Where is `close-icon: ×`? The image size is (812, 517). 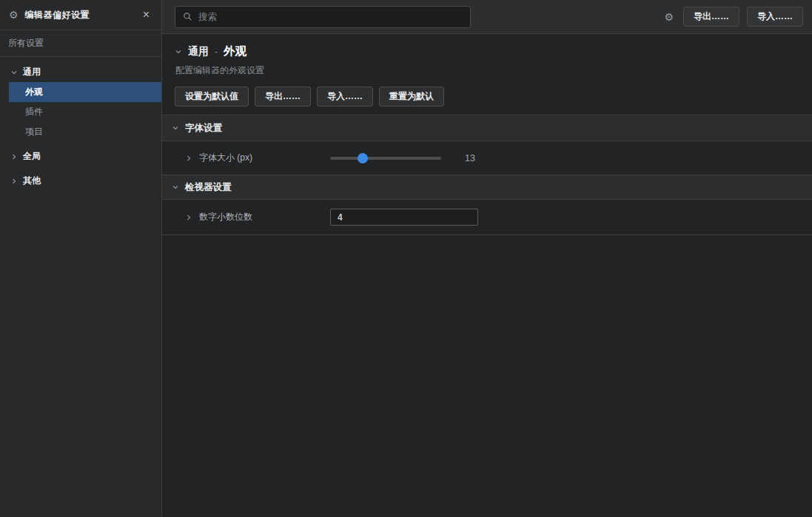 close-icon: × is located at coordinates (147, 15).